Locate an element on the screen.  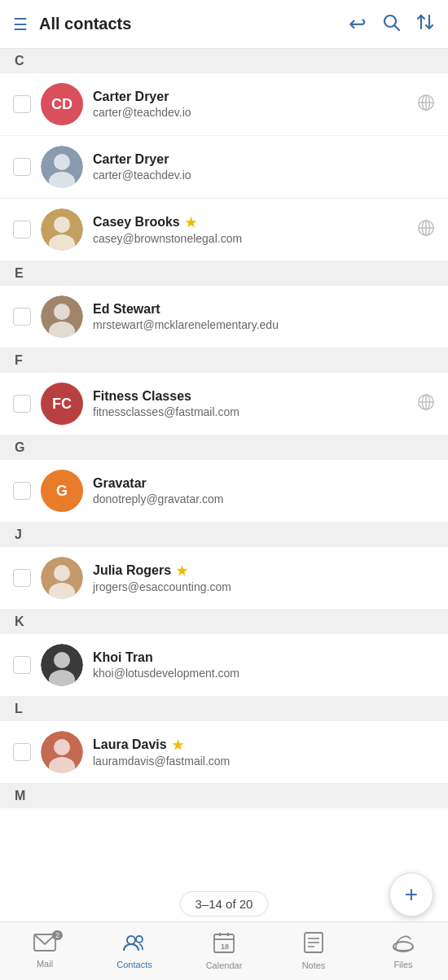
header: ☰ All contacts ↩ is located at coordinates (224, 24).